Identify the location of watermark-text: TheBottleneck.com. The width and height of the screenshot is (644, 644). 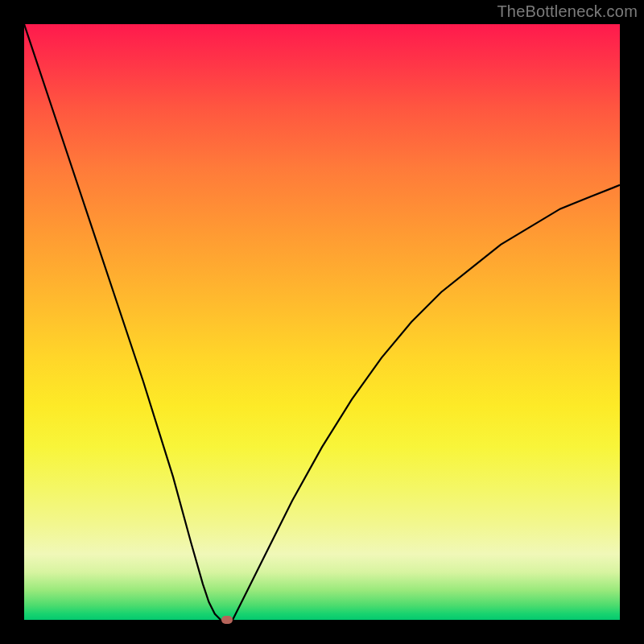
(567, 11).